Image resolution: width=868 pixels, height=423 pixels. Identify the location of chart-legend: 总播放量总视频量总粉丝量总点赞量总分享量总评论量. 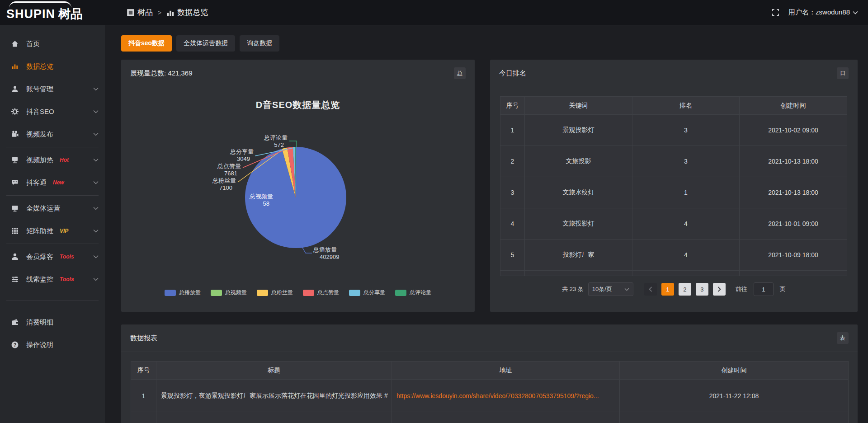
(298, 293).